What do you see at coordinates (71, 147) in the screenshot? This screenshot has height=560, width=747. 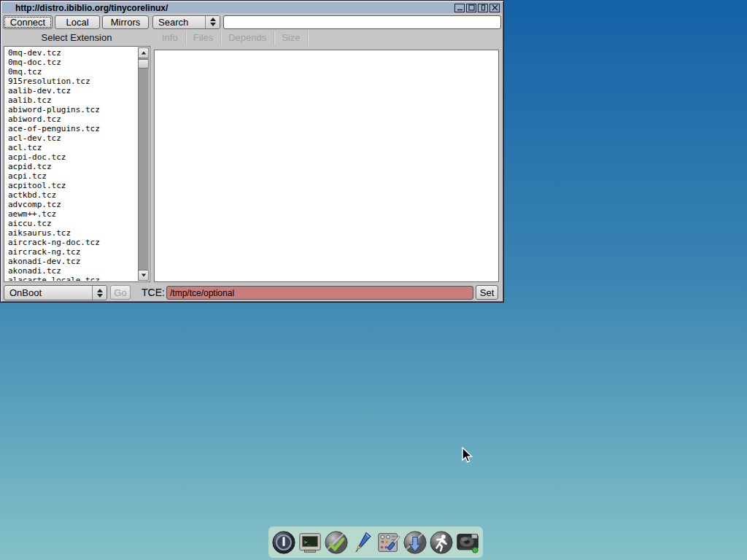 I see `extension-item: acl.tcz` at bounding box center [71, 147].